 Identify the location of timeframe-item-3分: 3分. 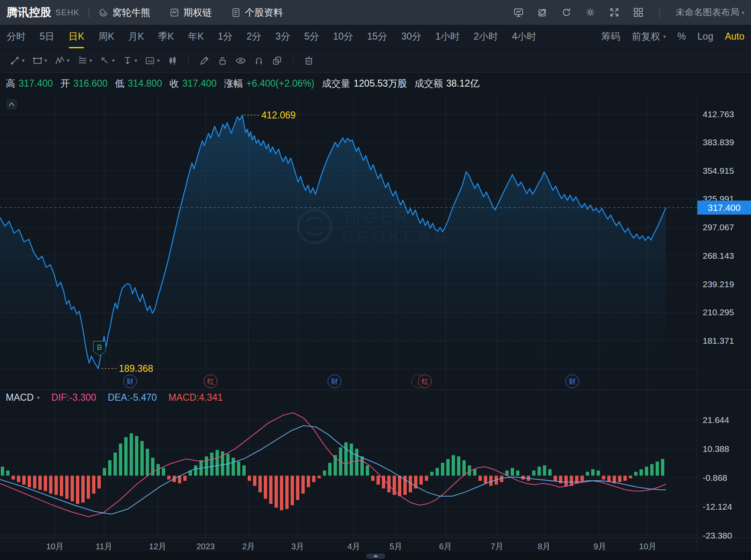
(283, 36).